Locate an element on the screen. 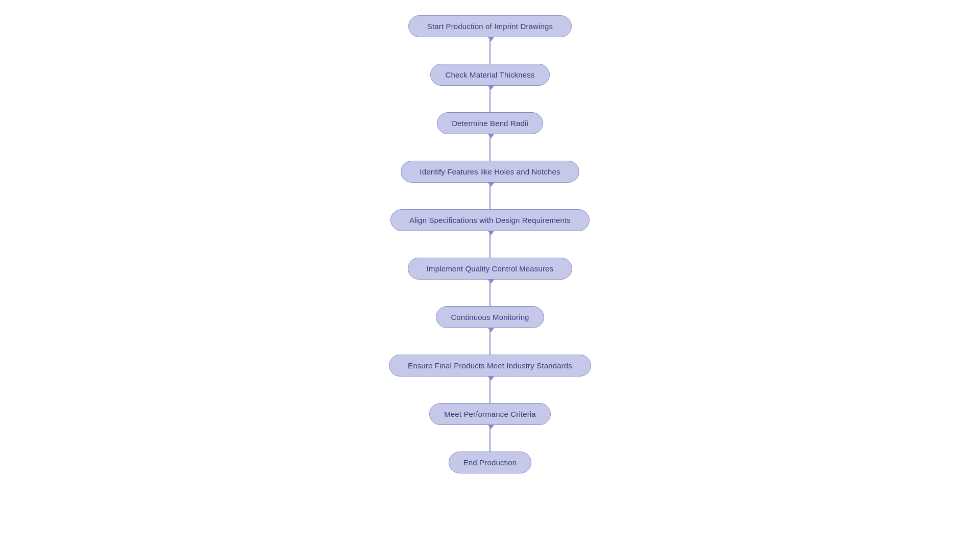  node-meet-performance: Meet Performance Criteria is located at coordinates (490, 414).